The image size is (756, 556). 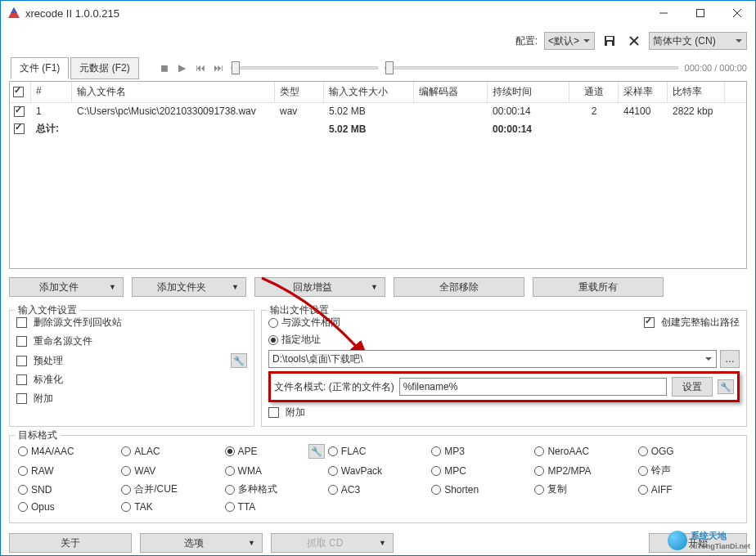 What do you see at coordinates (527, 41) in the screenshot?
I see `config-label: 配置:` at bounding box center [527, 41].